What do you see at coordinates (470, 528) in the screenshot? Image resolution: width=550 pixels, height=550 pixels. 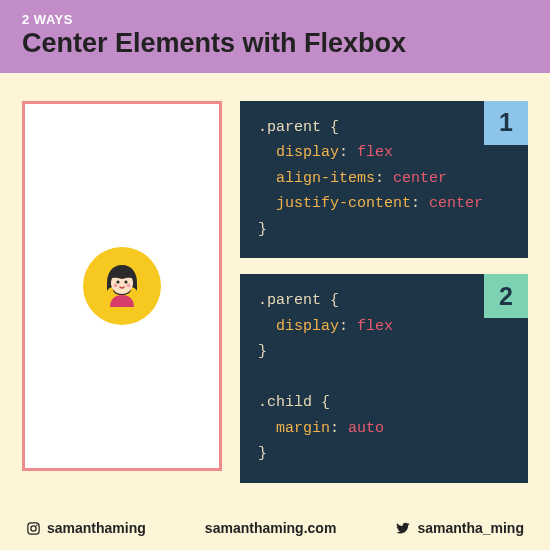 I see `twitter-text: samantha_ming` at bounding box center [470, 528].